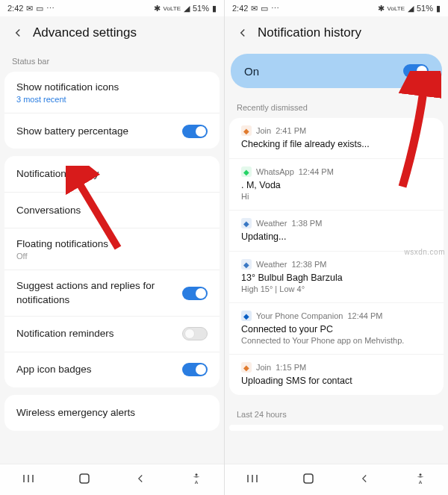 The height and width of the screenshot is (495, 448). What do you see at coordinates (99, 131) in the screenshot?
I see `row-title: Show battery percentage` at bounding box center [99, 131].